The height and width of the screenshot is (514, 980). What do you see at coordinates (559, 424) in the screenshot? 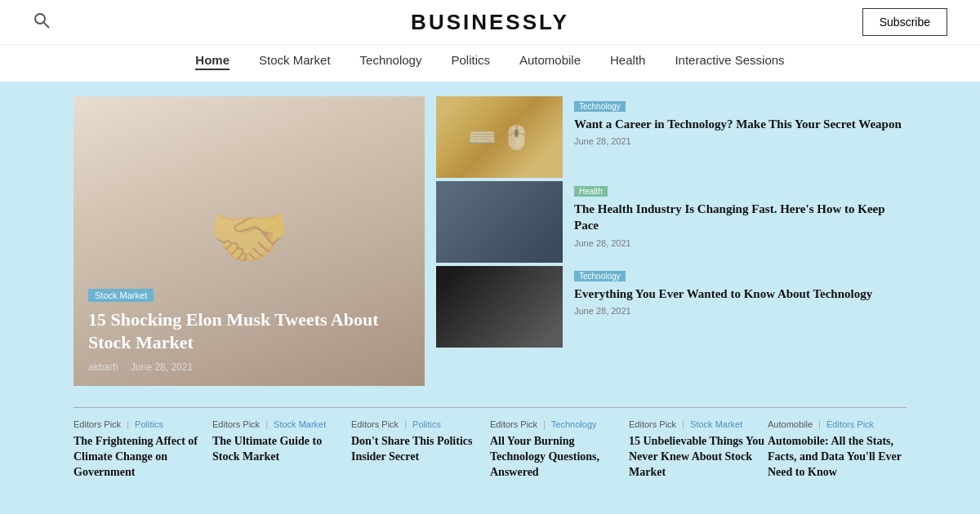
I see `bottom-card-meta-3: Editors Pick | Technology` at bounding box center [559, 424].